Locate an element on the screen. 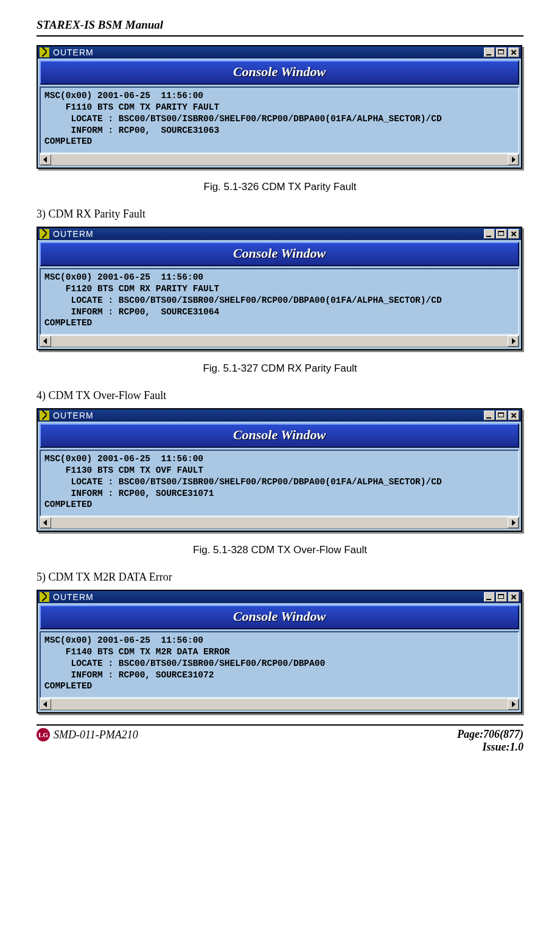 This screenshot has width=560, height=951. issue-number: Issue:1.0 is located at coordinates (491, 747).